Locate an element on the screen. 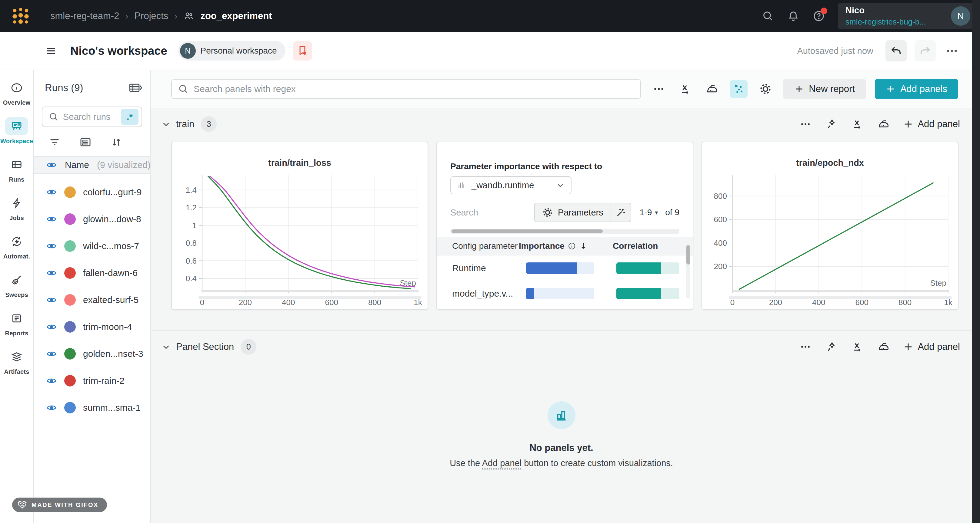  breadcrumb-project: zoo_experiment is located at coordinates (236, 16).